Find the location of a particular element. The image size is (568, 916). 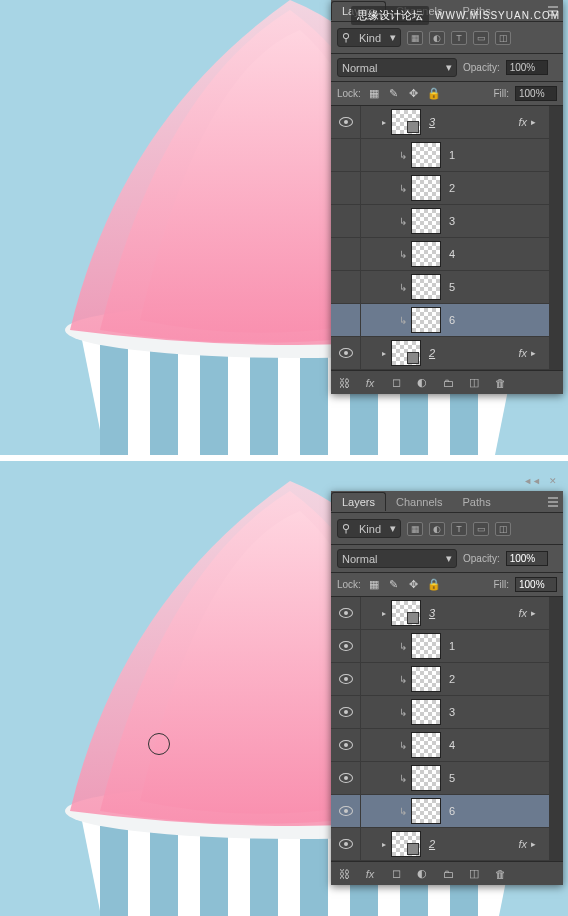

tab-layers: Layers is located at coordinates (358, 502).